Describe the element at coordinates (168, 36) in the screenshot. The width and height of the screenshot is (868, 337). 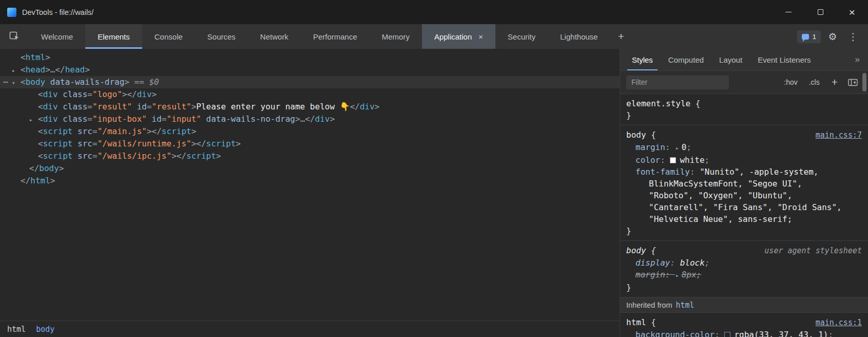
I see `tab-console: Console` at that location.